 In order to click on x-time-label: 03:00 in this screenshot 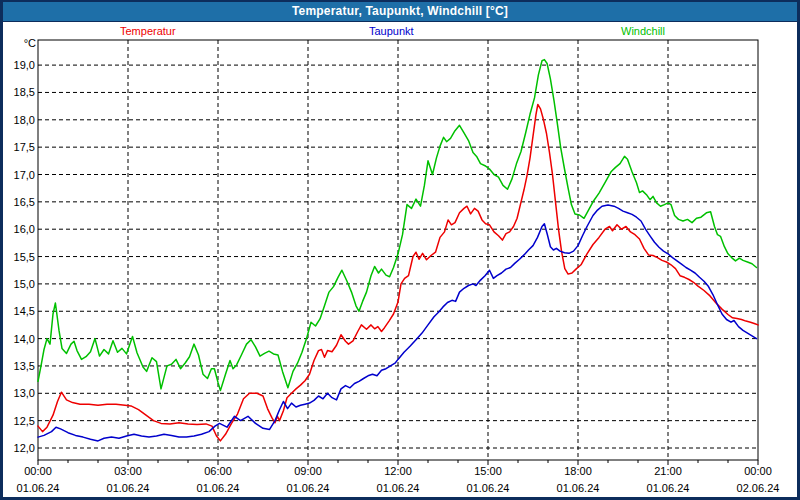, I will do `click(128, 471)`.